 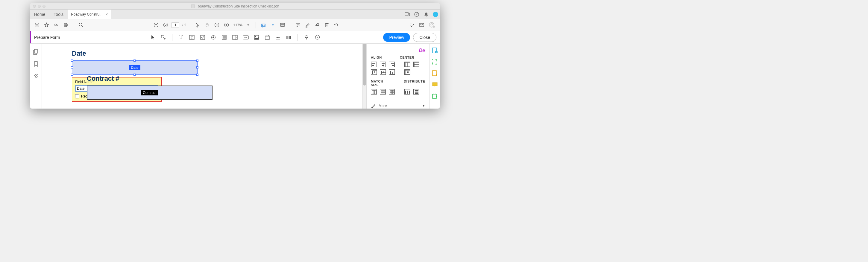 What do you see at coordinates (246, 37) in the screenshot?
I see `button-icon: OK` at bounding box center [246, 37].